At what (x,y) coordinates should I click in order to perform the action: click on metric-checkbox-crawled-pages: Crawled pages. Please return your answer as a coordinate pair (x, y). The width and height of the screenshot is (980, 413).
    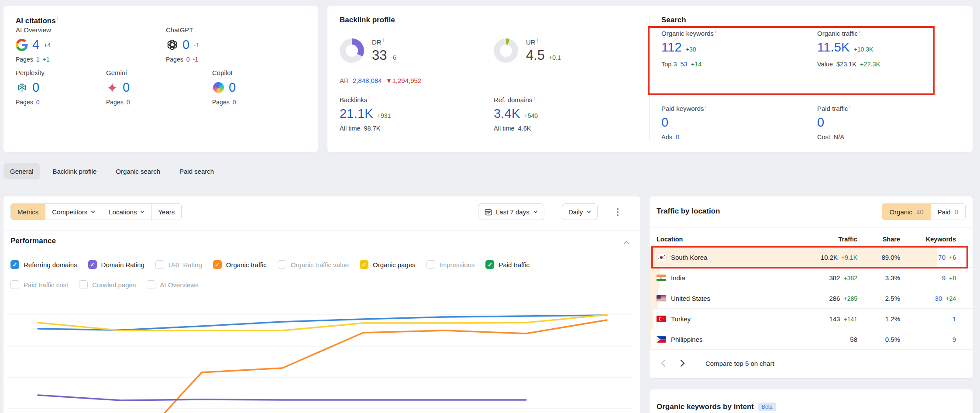
    Looking at the image, I should click on (107, 285).